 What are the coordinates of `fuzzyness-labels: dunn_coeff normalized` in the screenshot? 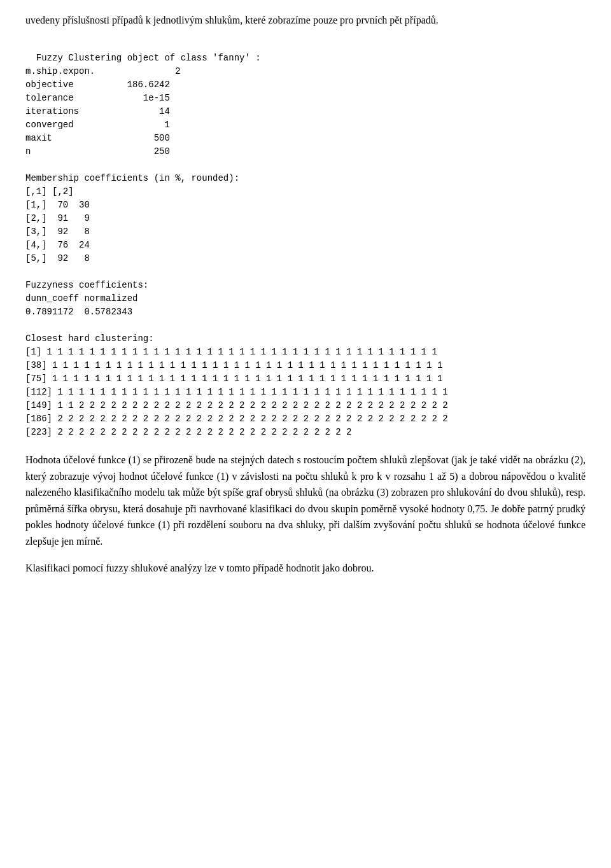 It's located at (81, 298).